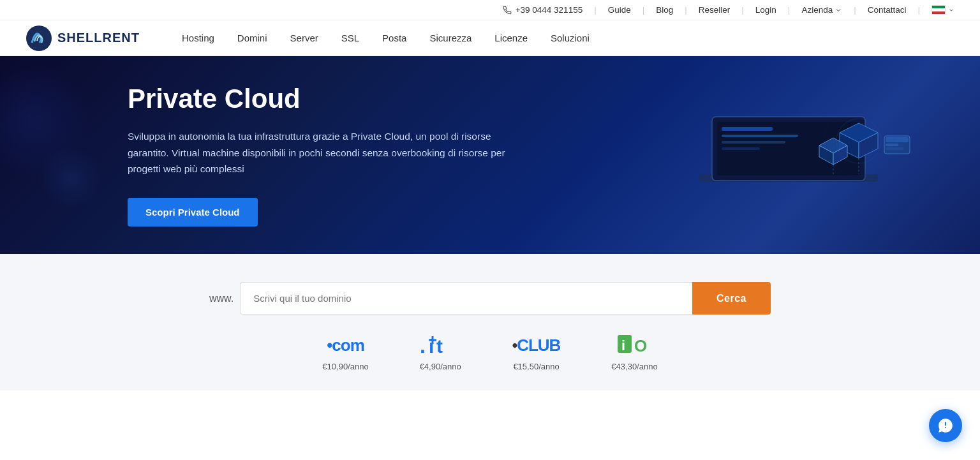  Describe the element at coordinates (350, 38) in the screenshot. I see `nav-item-ssl: SSL` at that location.